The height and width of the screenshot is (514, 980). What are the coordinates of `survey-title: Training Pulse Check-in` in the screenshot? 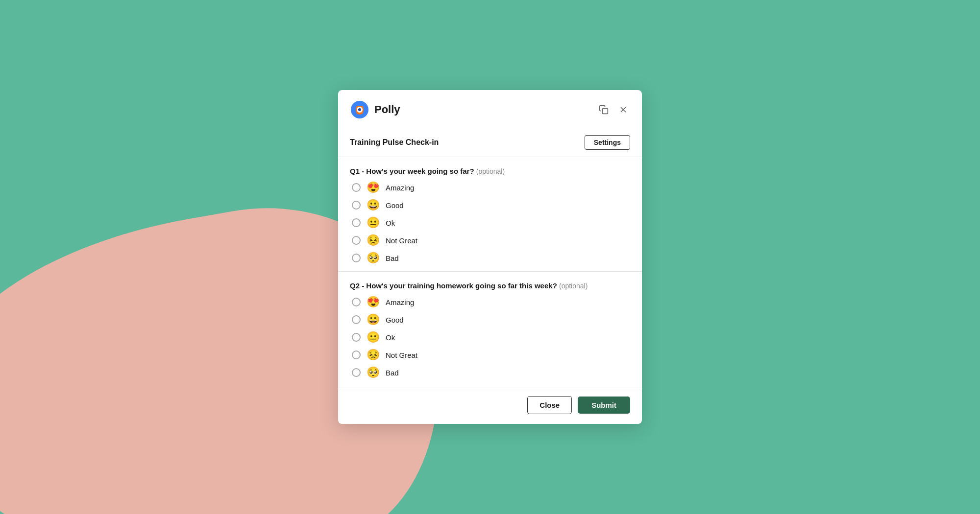 It's located at (394, 142).